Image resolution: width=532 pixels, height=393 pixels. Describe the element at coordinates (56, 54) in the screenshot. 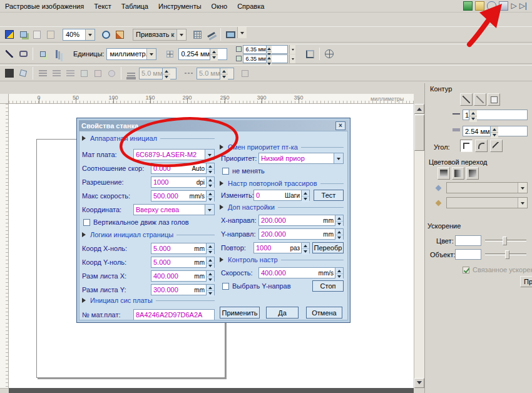

I see `bars-icon` at that location.